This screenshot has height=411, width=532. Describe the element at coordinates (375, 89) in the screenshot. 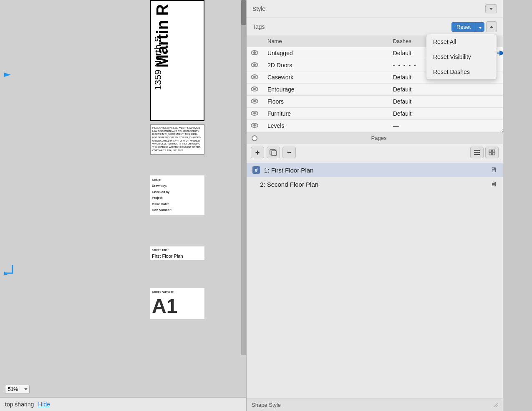

I see `table-row: Entourage Default` at that location.